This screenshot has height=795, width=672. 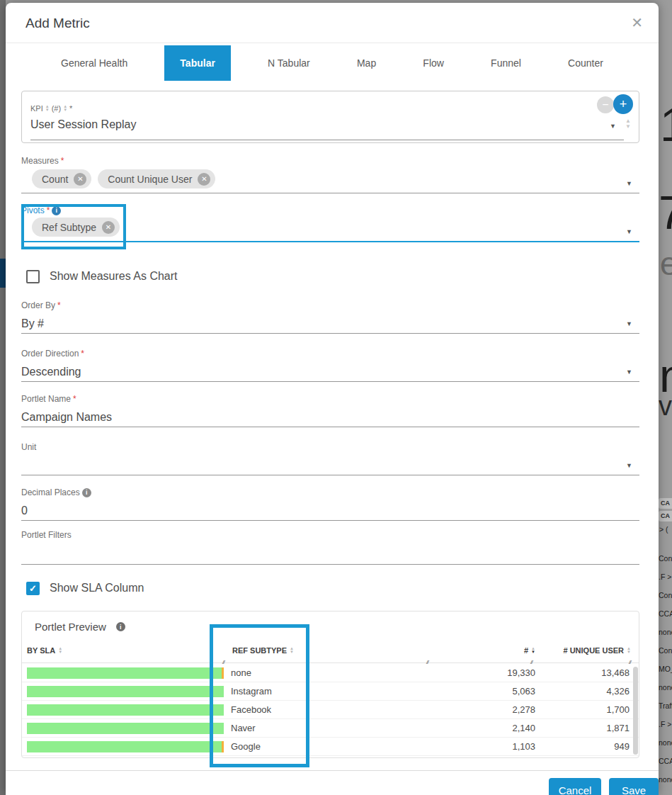 I want to click on pivots-field: Pivots* i Ref Subtype ✕ ▼, so click(x=330, y=224).